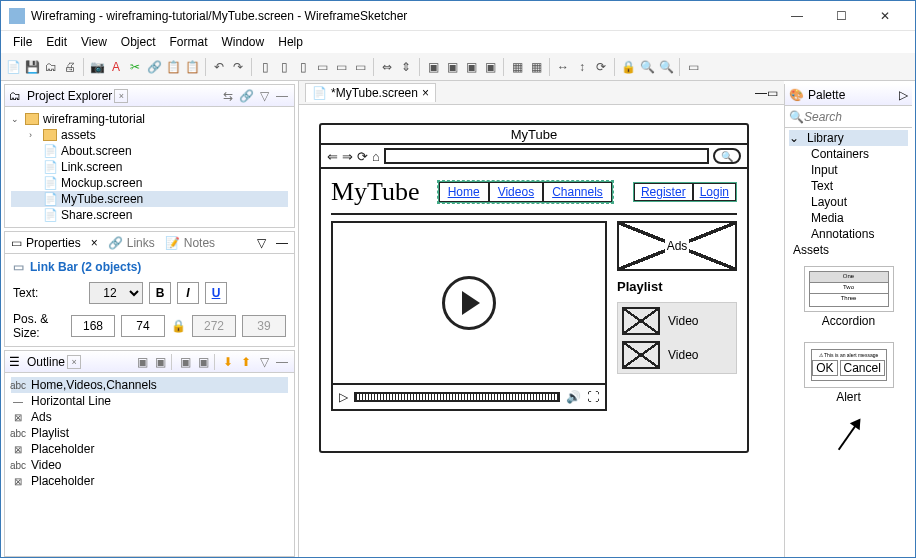 The width and height of the screenshot is (916, 558). What do you see at coordinates (322, 67) in the screenshot?
I see `align-top-icon: ▭` at bounding box center [322, 67].